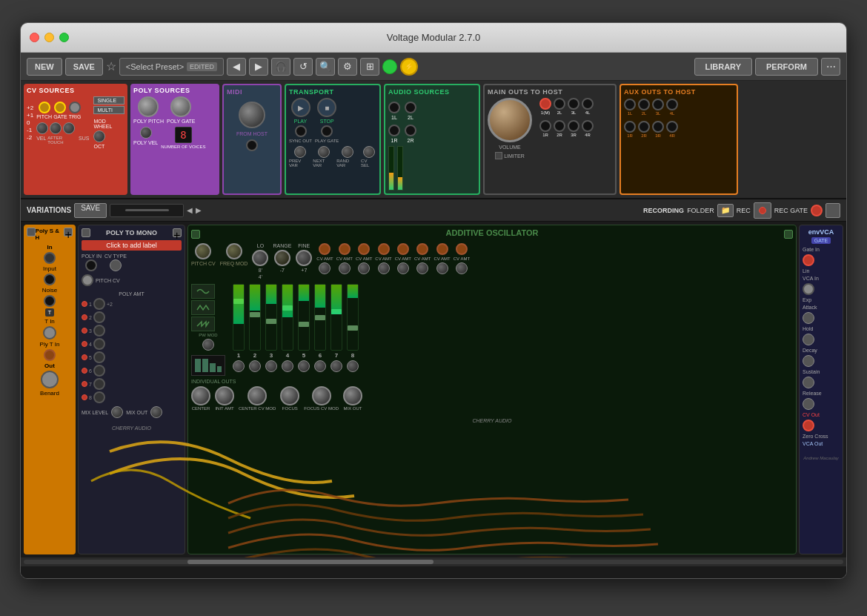  What do you see at coordinates (559, 126) in the screenshot?
I see `main-out-2r-jack` at bounding box center [559, 126].